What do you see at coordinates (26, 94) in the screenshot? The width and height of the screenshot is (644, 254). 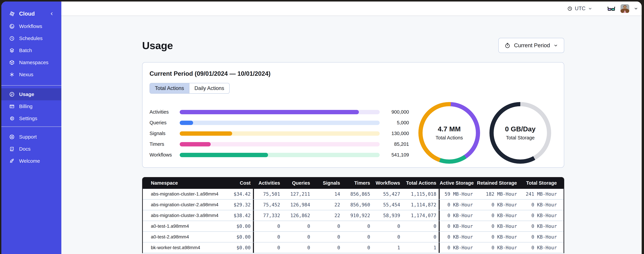 I see `sidebar-item-label: Usage` at bounding box center [26, 94].